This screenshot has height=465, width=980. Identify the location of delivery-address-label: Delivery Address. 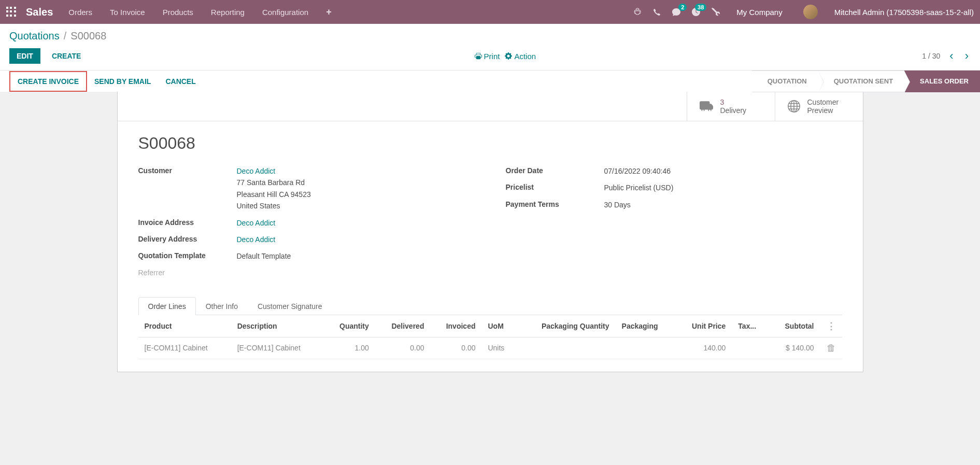
(188, 238).